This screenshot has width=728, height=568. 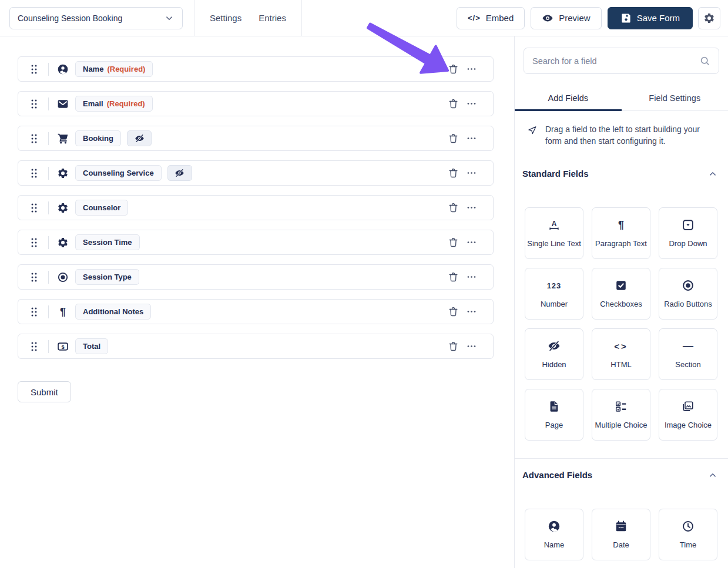 What do you see at coordinates (256, 277) in the screenshot?
I see `form-field-row: Session Type` at bounding box center [256, 277].